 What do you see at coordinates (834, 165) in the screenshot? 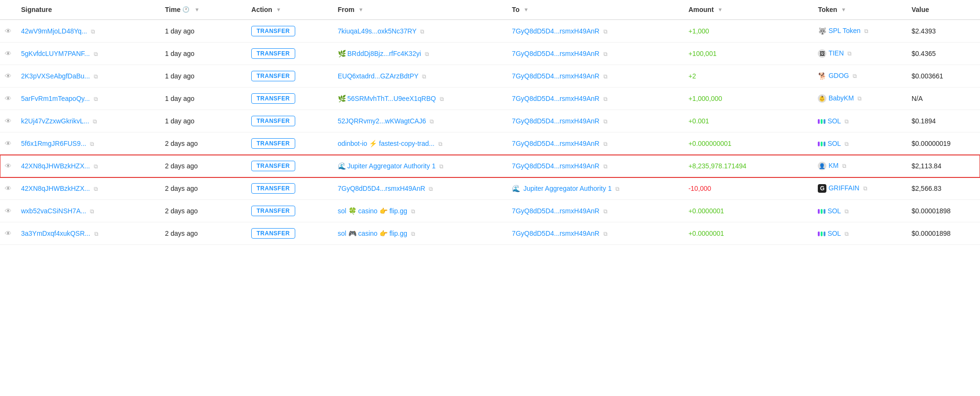
I see `token-name: KM` at bounding box center [834, 165].